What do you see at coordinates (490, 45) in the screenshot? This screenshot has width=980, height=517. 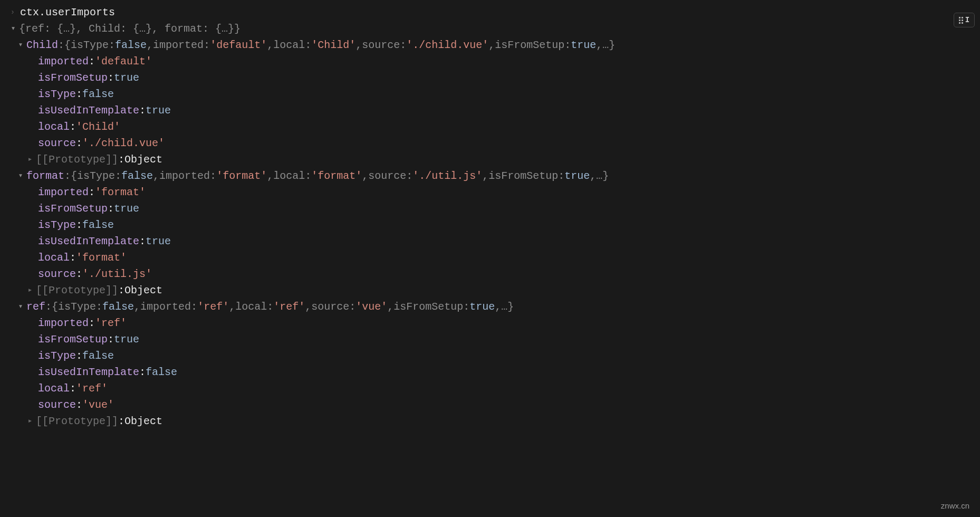 I see `object-entry-row: ▾Child: {isType: false, imported: 'defau…` at bounding box center [490, 45].